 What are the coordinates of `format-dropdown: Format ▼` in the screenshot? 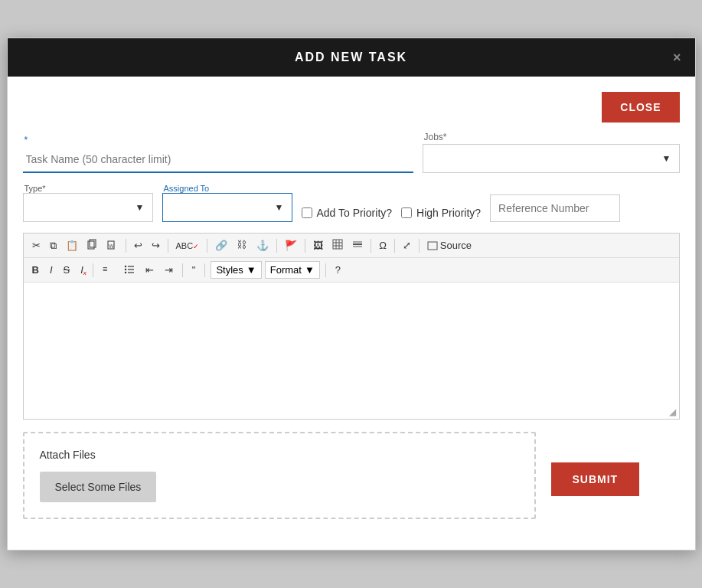 It's located at (292, 270).